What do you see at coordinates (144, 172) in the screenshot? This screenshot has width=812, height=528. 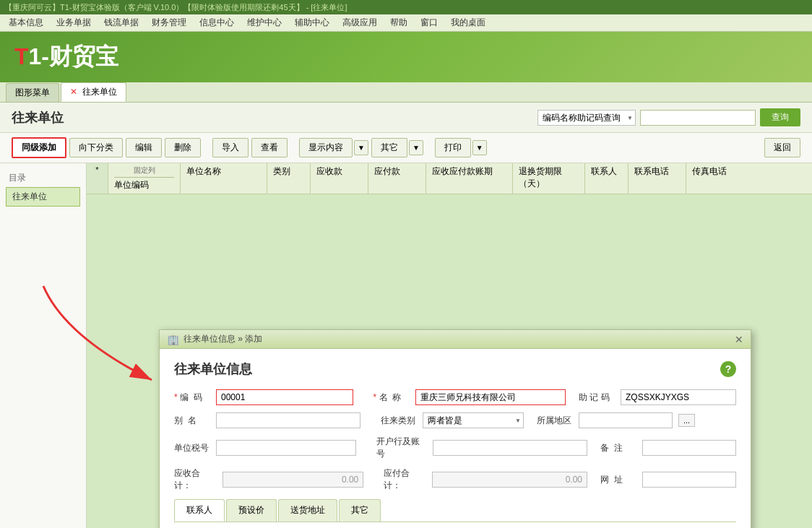 I see `fixed-col-label: 固定列` at bounding box center [144, 172].